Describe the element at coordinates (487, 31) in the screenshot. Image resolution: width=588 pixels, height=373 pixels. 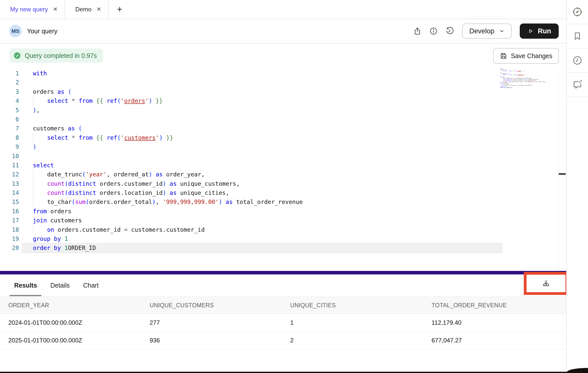
I see `develop-dropdown: Develop` at that location.